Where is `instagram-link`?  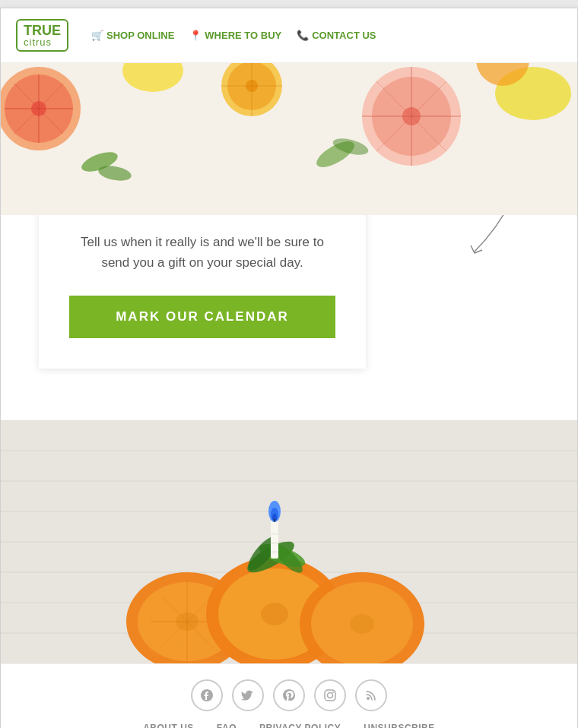
instagram-link is located at coordinates (330, 695).